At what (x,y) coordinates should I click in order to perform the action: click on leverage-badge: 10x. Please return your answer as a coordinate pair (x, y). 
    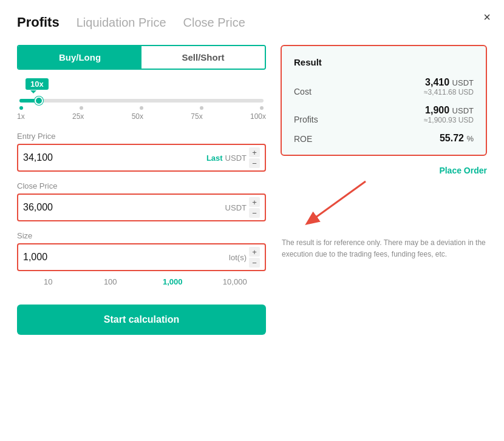
    Looking at the image, I should click on (141, 86).